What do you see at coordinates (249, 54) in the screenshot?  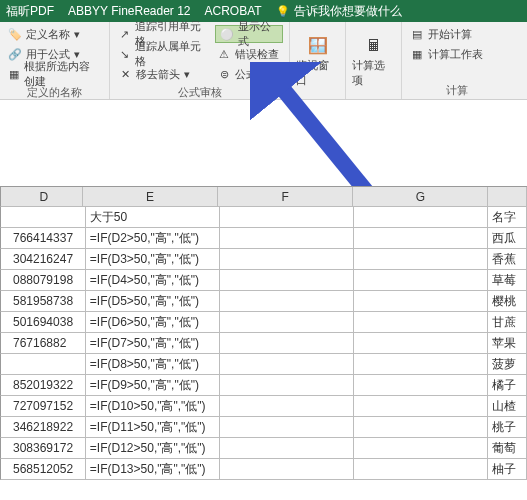 I see `error-checking-button: ⚠ 错误检查` at bounding box center [249, 54].